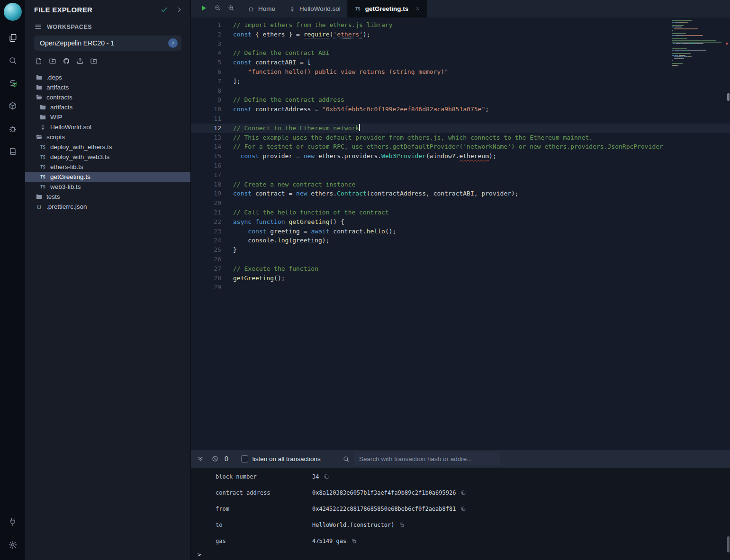 The height and width of the screenshot is (560, 730). Describe the element at coordinates (108, 98) in the screenshot. I see `tree-item-contracts: contracts` at that location.